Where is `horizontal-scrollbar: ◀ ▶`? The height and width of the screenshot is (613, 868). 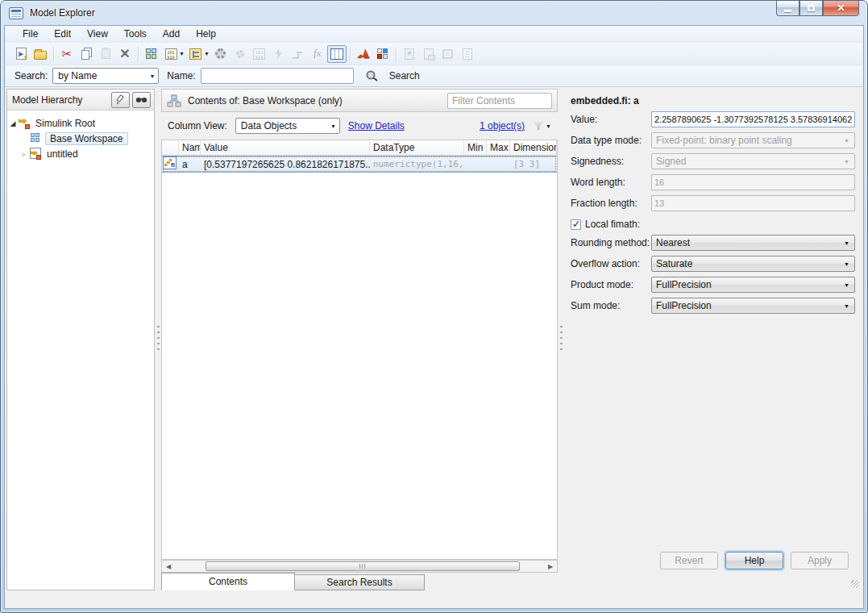
horizontal-scrollbar: ◀ ▶ is located at coordinates (359, 566).